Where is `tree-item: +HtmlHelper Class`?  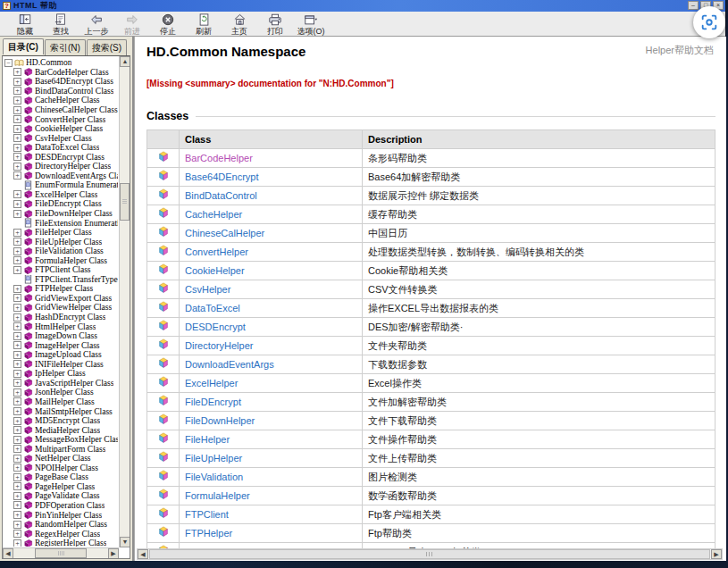 tree-item: +HtmlHelper Class is located at coordinates (61, 327).